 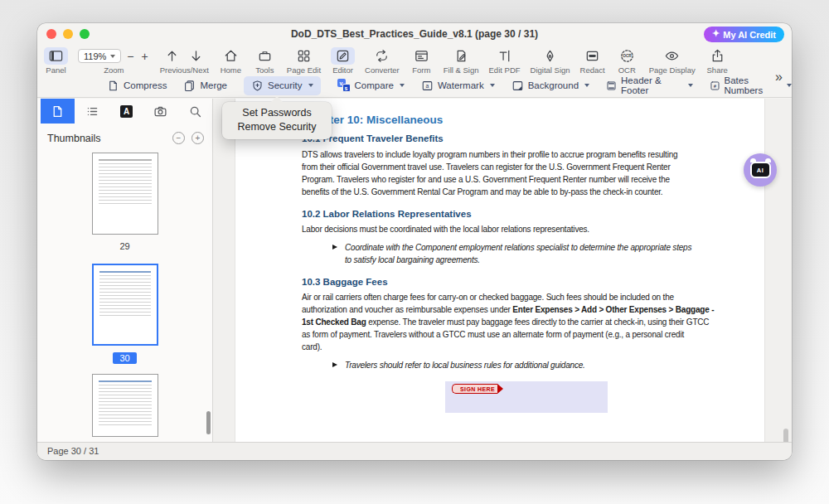 What do you see at coordinates (56, 61) in the screenshot?
I see `panel-button: Panel` at bounding box center [56, 61].